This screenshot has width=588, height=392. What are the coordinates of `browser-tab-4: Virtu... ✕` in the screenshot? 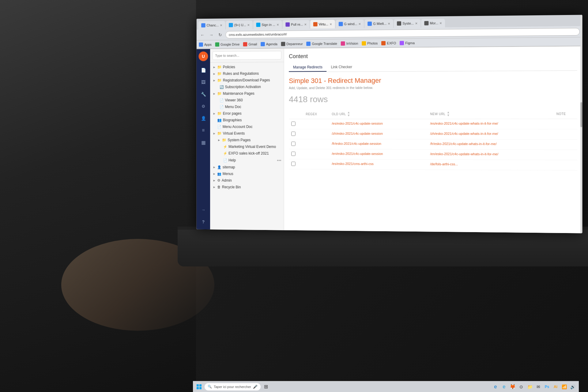 It's located at (323, 24).